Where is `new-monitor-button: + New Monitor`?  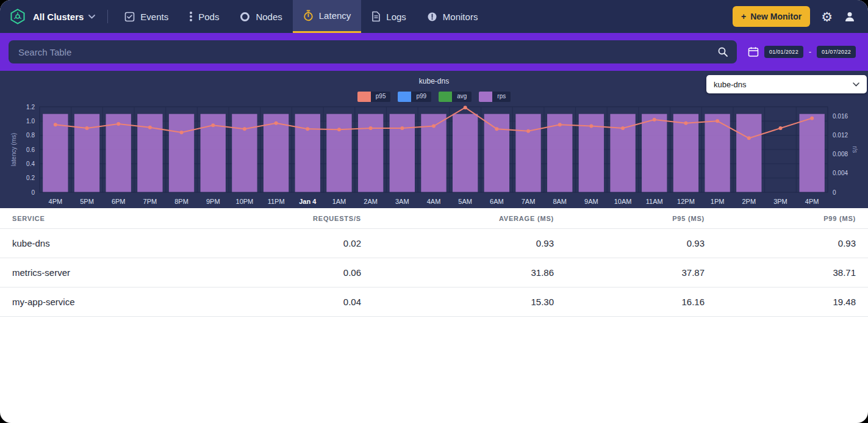
new-monitor-button: + New Monitor is located at coordinates (771, 16).